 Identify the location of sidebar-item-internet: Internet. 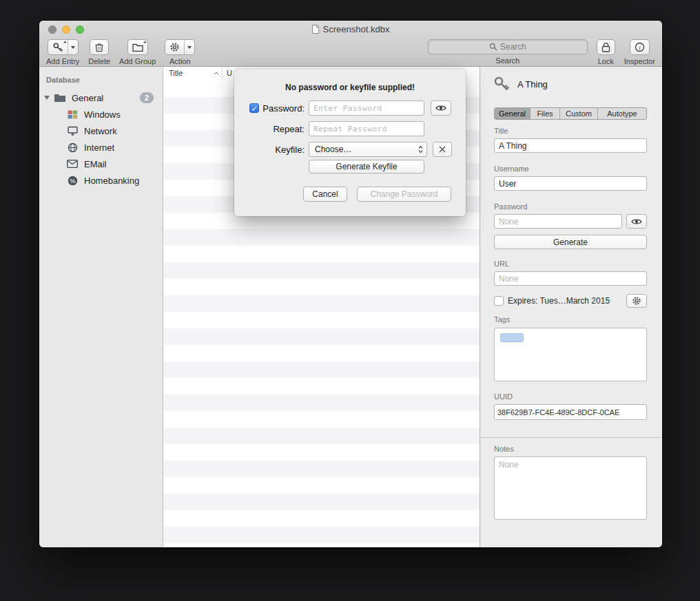
(101, 147).